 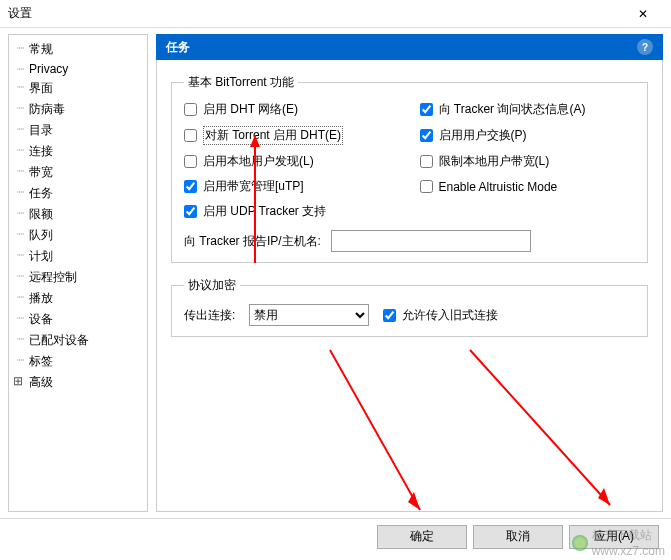 I want to click on ip-label: 向 Tracker 报告IP/主机名:, so click(x=252, y=242).